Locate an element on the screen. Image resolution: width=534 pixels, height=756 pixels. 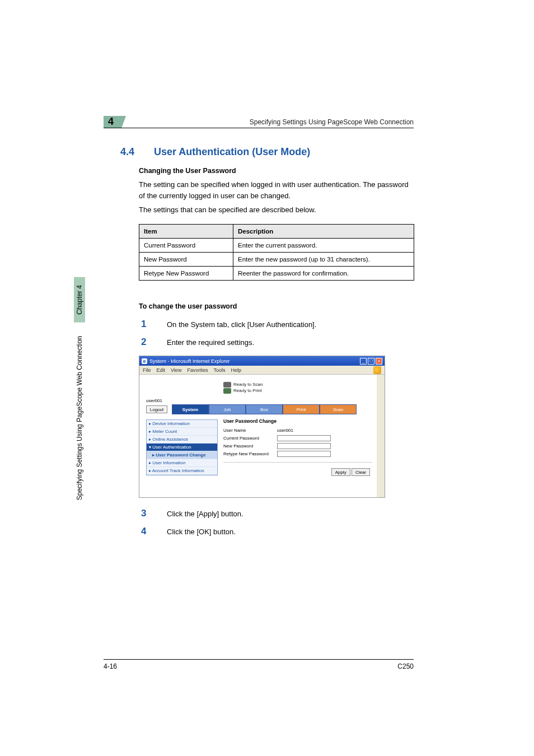
apply-button: Apply is located at coordinates (341, 472).